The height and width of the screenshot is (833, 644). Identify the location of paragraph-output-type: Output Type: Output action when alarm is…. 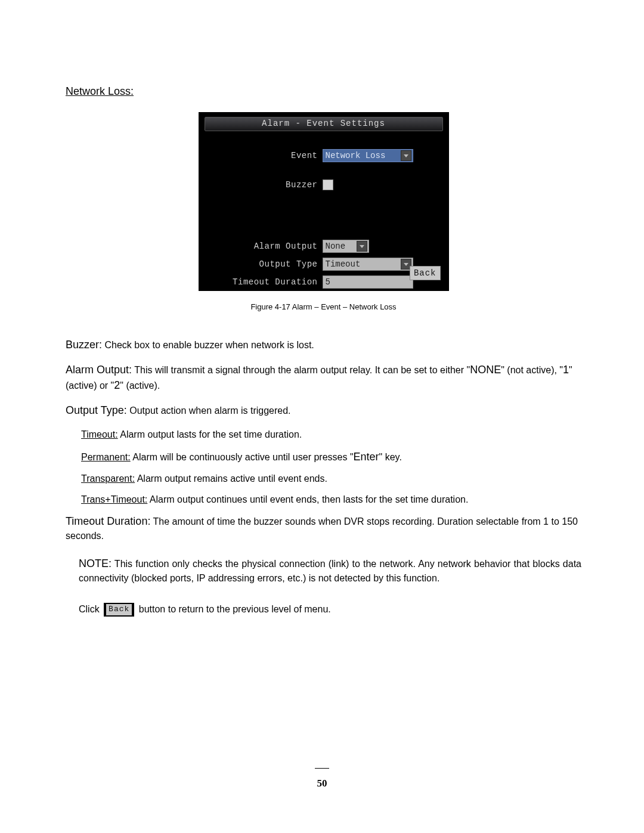
(323, 410).